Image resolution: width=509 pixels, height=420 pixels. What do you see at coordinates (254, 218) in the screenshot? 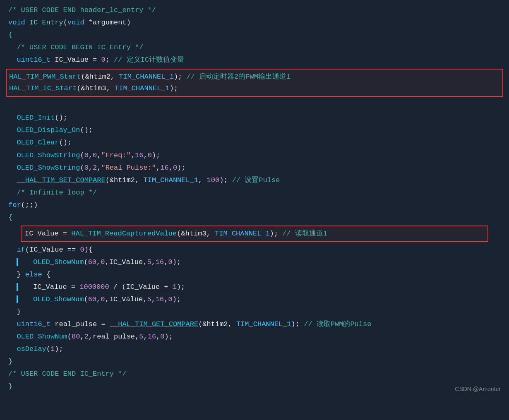
I see `line-open-brace: {` at bounding box center [254, 218].